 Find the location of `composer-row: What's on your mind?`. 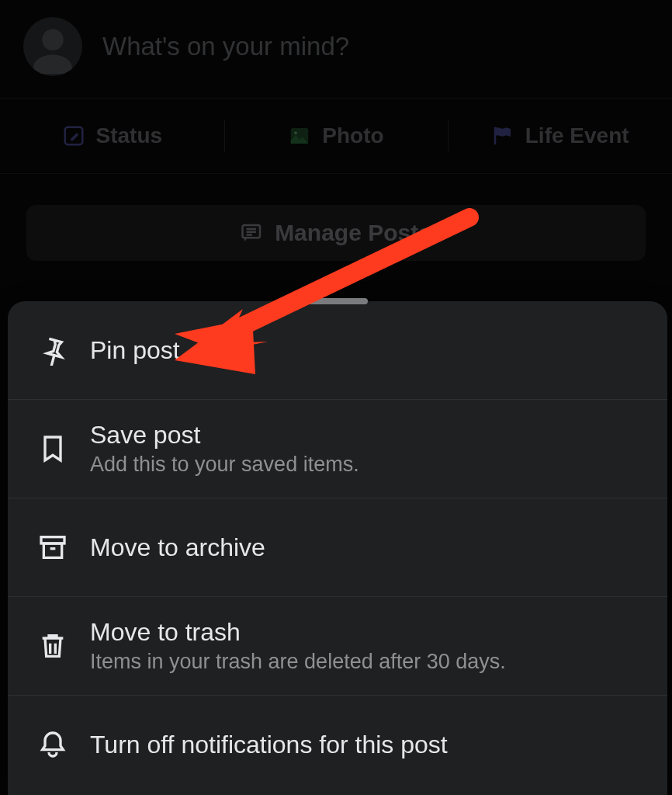

composer-row: What's on your mind? is located at coordinates (336, 49).